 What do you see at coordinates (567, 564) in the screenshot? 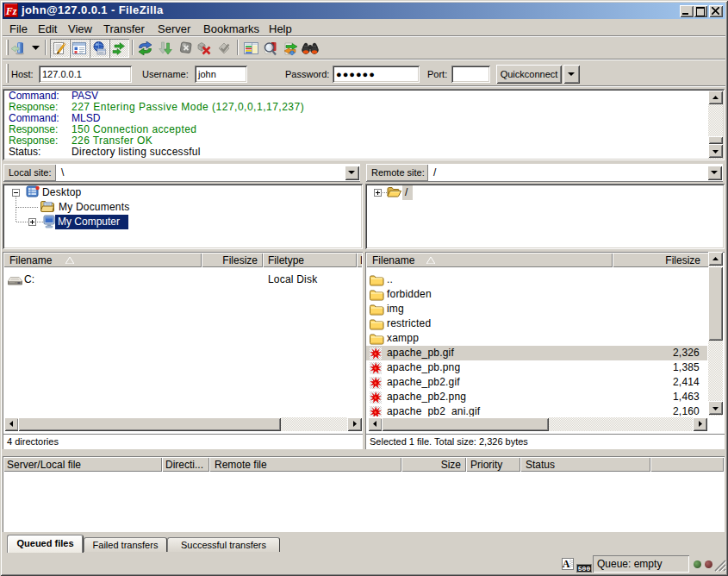
I see `svg-text: A` at bounding box center [567, 564].